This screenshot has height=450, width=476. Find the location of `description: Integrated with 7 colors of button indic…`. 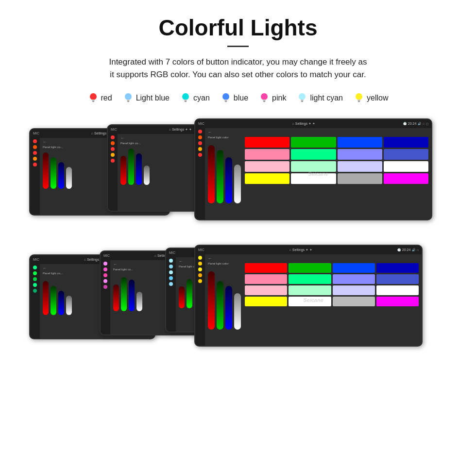

description: Integrated with 7 colors of button indic… is located at coordinates (238, 69).